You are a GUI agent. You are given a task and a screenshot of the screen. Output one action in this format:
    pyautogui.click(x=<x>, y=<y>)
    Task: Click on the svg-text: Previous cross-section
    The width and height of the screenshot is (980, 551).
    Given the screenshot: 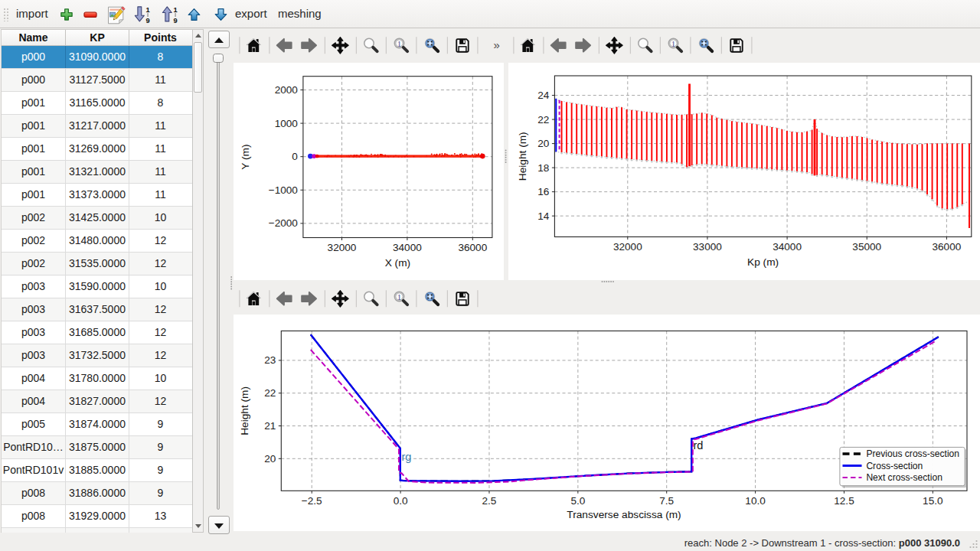 What is the action you would take?
    pyautogui.click(x=913, y=454)
    